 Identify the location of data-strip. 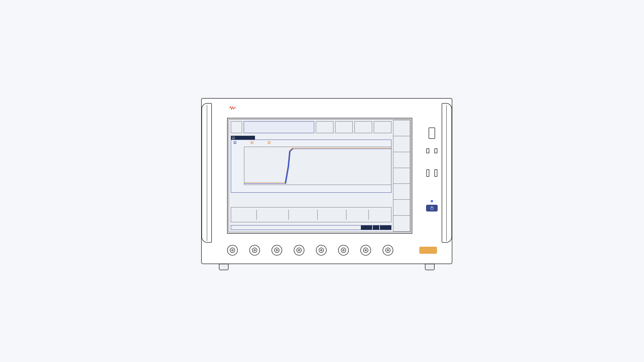
(311, 215).